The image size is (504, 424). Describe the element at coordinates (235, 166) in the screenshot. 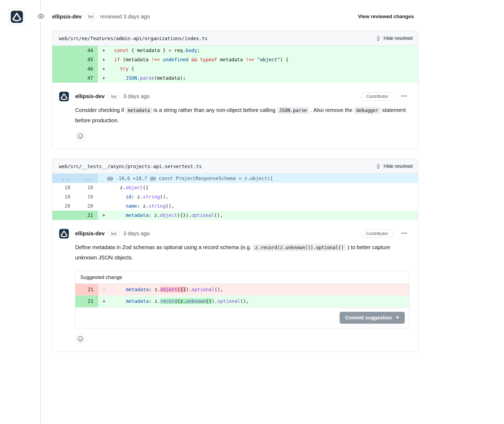

I see `file-header: web/src/__tests__/async/projects-api.ser…` at that location.